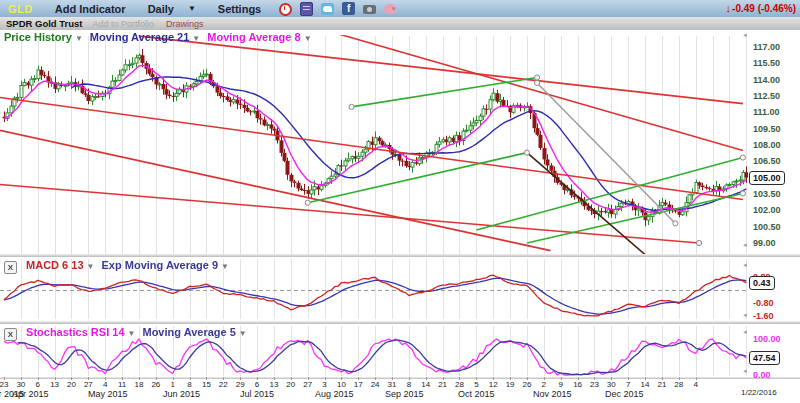 This screenshot has height=403, width=800. I want to click on price-axis-label: 114.00, so click(766, 80).